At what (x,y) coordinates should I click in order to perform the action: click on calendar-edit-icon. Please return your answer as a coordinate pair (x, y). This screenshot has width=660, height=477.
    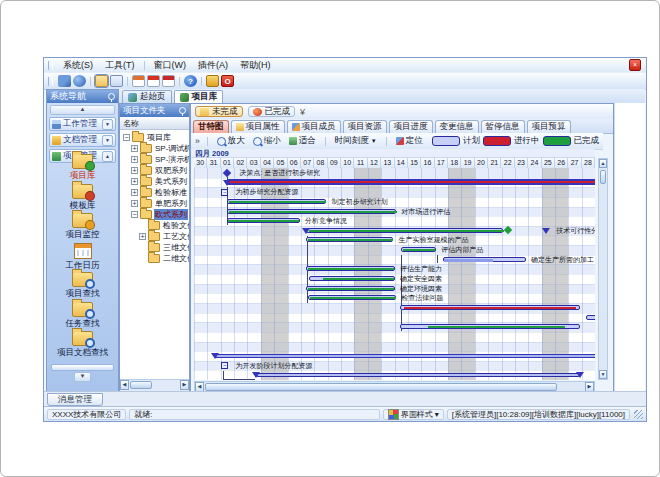
    Looking at the image, I should click on (154, 81).